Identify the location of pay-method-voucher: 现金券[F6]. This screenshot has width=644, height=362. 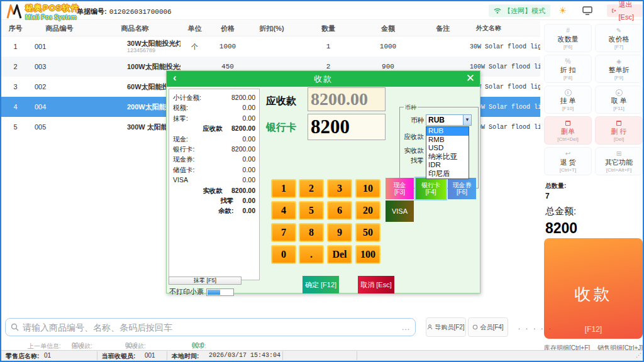
(462, 189).